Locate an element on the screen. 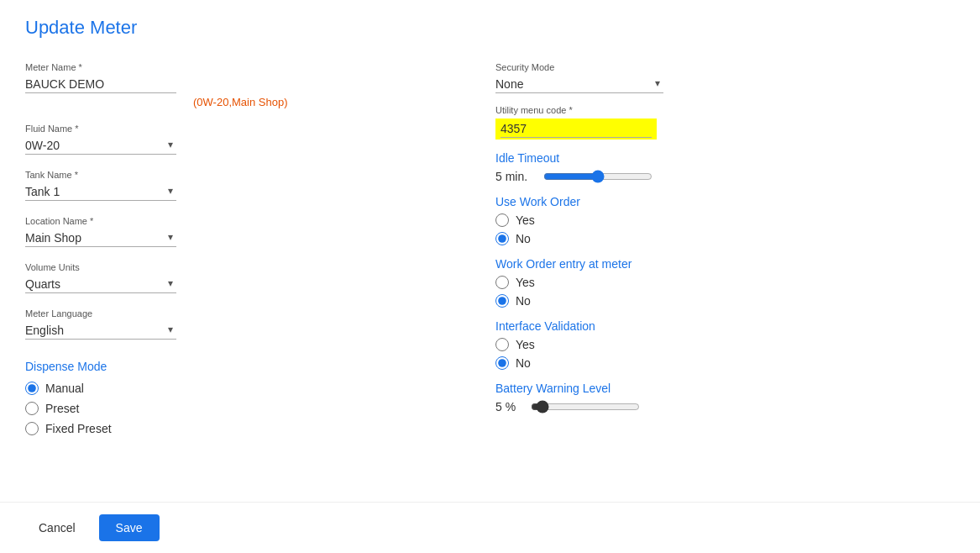 The image size is (980, 553). interface-validation-no-item: No is located at coordinates (726, 363).